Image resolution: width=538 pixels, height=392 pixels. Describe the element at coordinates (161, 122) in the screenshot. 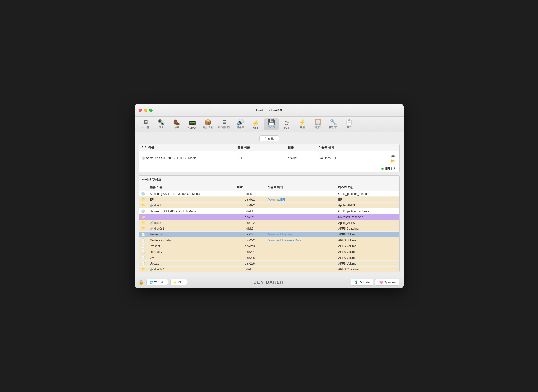

I see `patch-icon: ✒️` at that location.